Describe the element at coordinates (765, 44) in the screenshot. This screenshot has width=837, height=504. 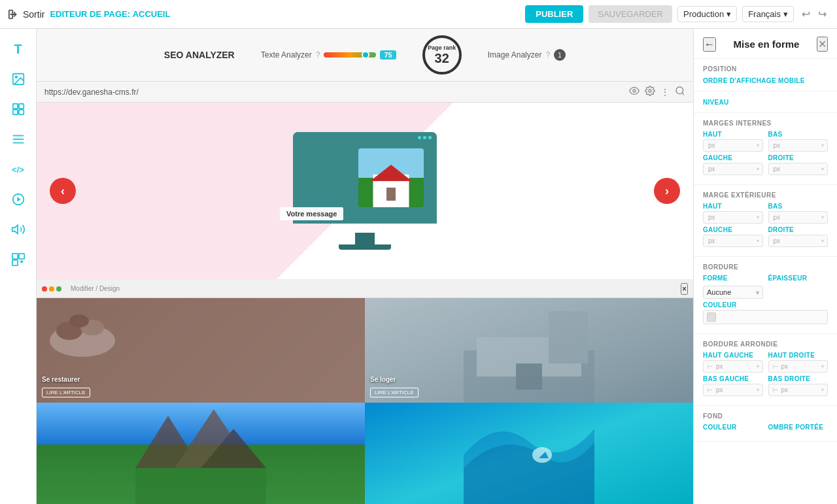
I see `panel-header: ← Mise en forme ✕` at that location.